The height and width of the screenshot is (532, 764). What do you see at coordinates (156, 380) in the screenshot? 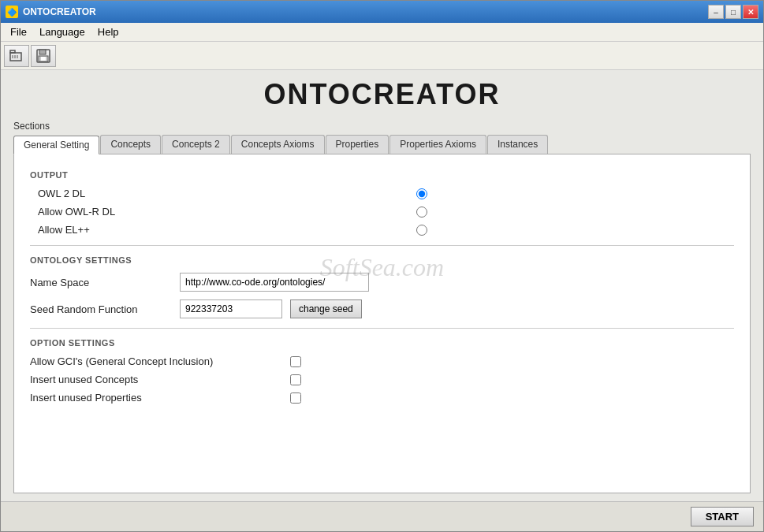
I see `unused-concepts-label: Insert unused Concepts` at bounding box center [156, 380].